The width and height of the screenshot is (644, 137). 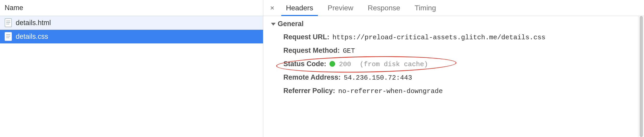 What do you see at coordinates (272, 8) in the screenshot?
I see `close-detail-button: ×` at bounding box center [272, 8].